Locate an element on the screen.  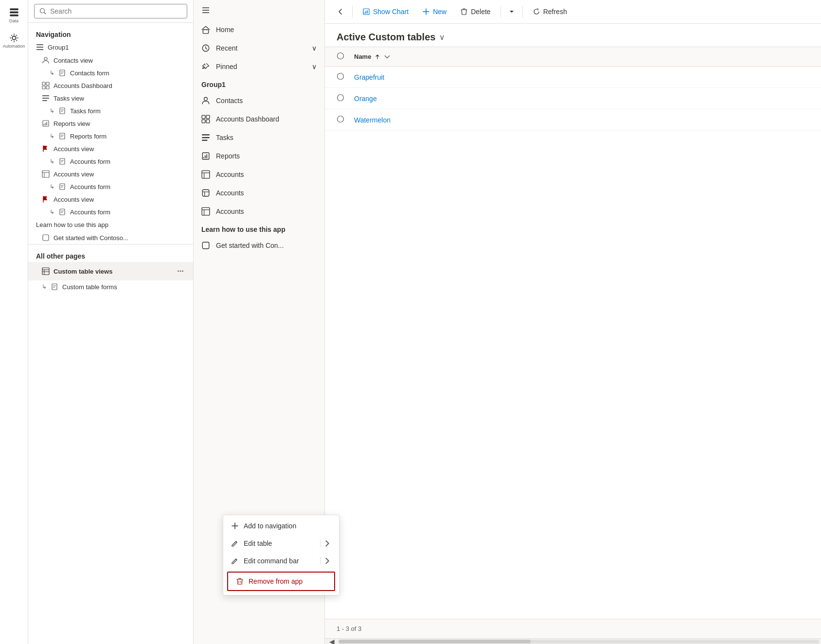
form-icon6 is located at coordinates (62, 212).